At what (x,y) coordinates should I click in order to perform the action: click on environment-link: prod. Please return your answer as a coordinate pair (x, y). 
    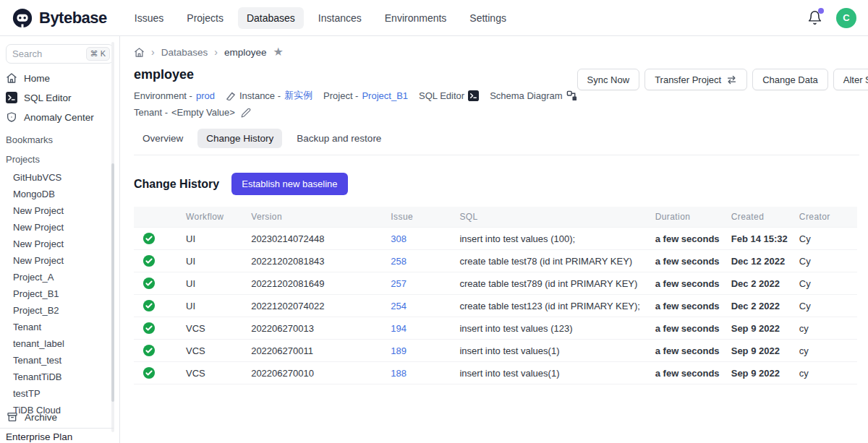
    Looking at the image, I should click on (205, 95).